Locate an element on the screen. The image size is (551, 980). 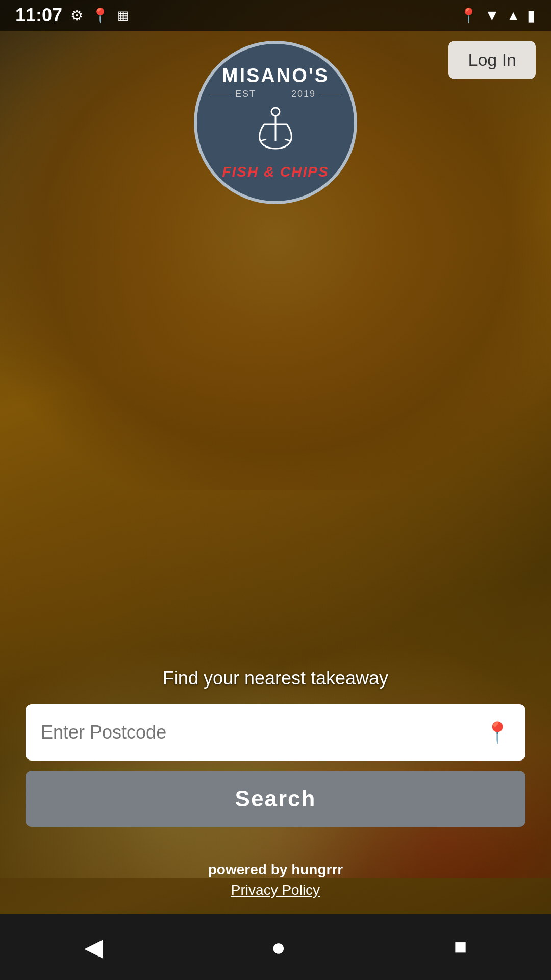
logo-est: EST is located at coordinates (246, 94).